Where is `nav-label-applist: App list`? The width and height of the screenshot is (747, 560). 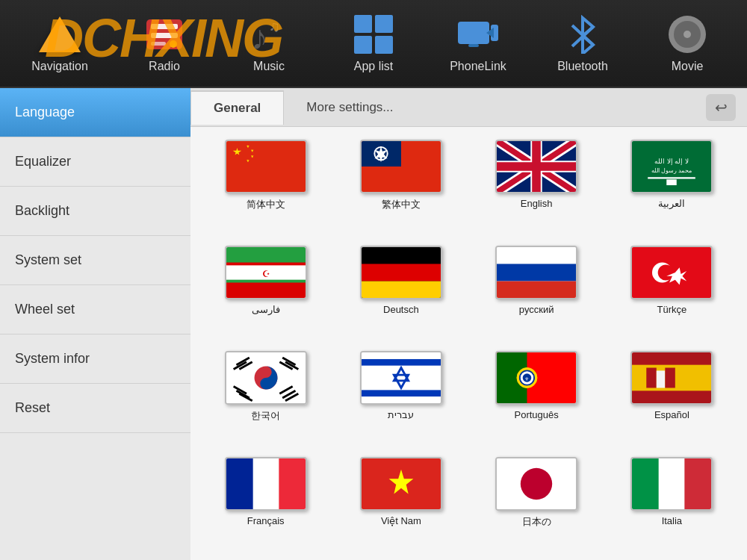 nav-label-applist: App list is located at coordinates (374, 66).